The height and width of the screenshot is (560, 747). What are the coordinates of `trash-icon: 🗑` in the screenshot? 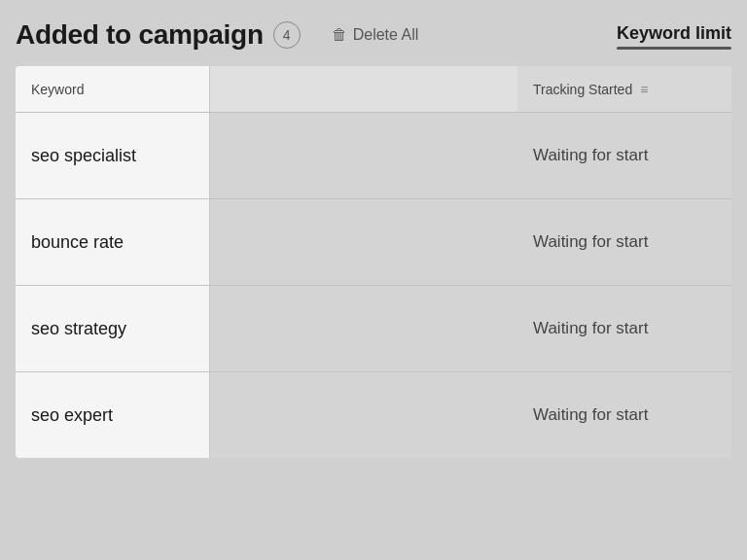 It's located at (339, 35).